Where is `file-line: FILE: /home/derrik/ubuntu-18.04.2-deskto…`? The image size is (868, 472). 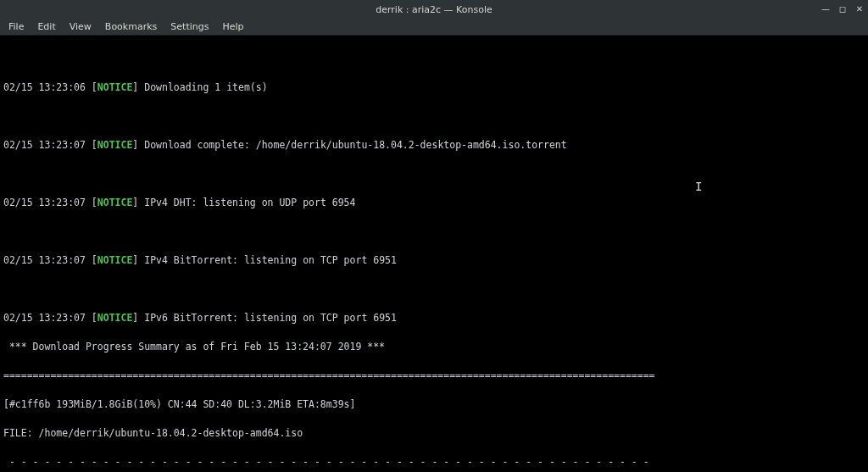
file-line: FILE: /home/derrik/ubuntu-18.04.2-deskto… is located at coordinates (434, 434).